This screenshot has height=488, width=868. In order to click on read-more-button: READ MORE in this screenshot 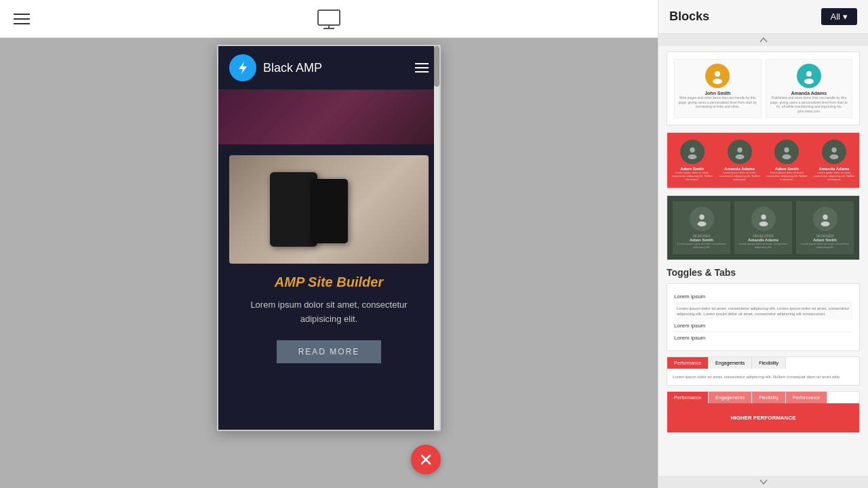, I will do `click(330, 352)`.